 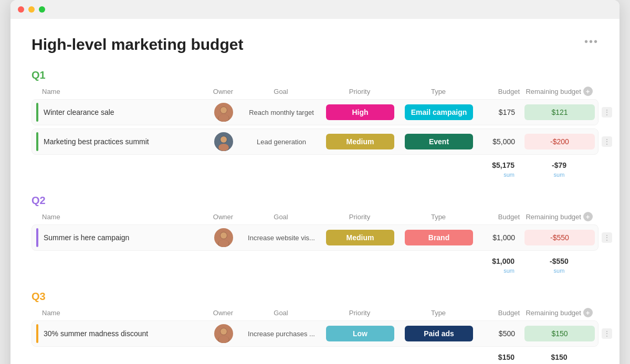 I want to click on minimize-button, so click(x=32, y=9).